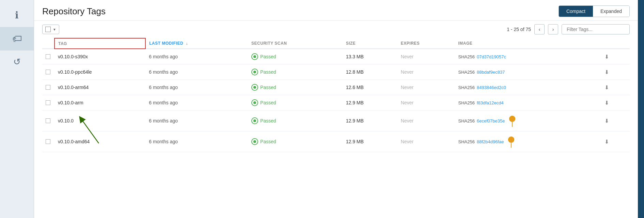  I want to click on info-icon: ℹ, so click(17, 15).